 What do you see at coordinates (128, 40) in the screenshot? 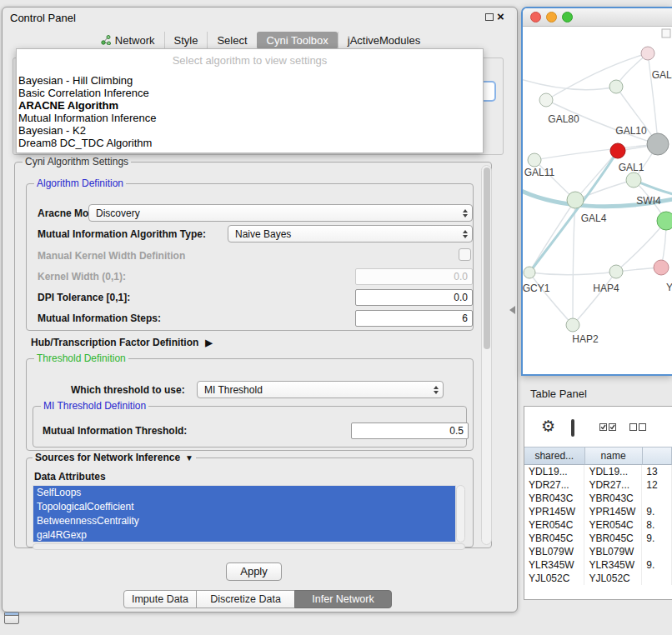
I see `tab-network: Network` at bounding box center [128, 40].